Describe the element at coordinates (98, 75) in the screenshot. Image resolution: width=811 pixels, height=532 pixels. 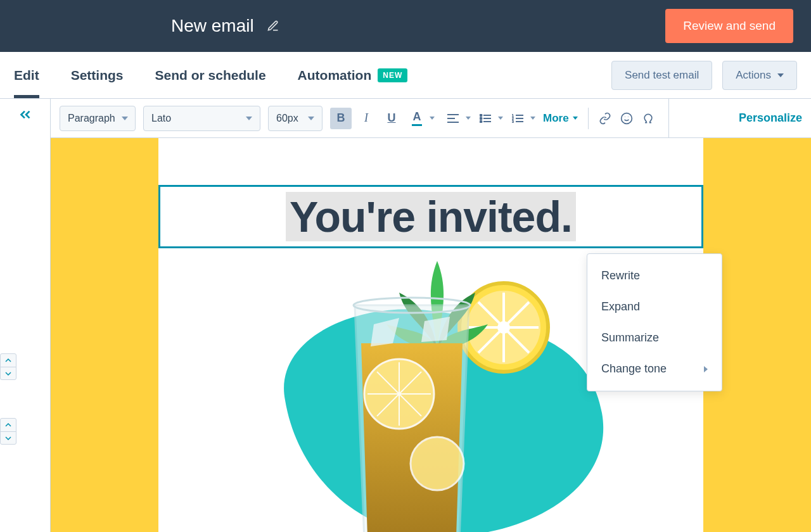
I see `tab-settings: Settings` at that location.